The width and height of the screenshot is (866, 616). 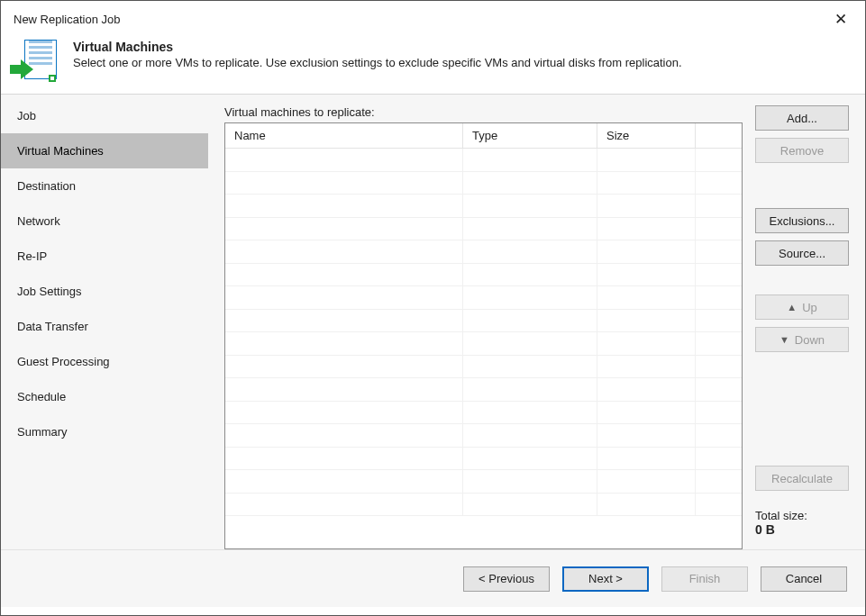 I want to click on sidebar-item-guest-processing: Guest Processing, so click(x=105, y=362).